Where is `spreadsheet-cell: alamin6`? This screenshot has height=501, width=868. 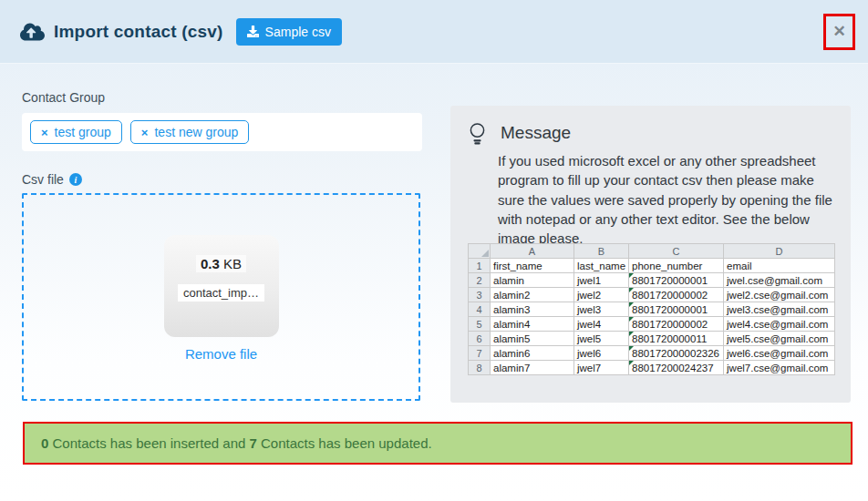 spreadsheet-cell: alamin6 is located at coordinates (532, 353).